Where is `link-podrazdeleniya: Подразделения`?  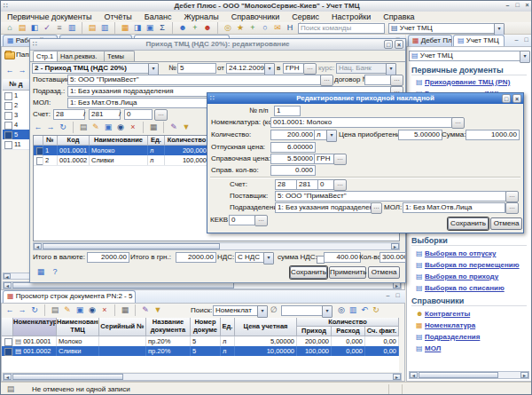
link-podrazdeleniya: Подразделения is located at coordinates (452, 337).